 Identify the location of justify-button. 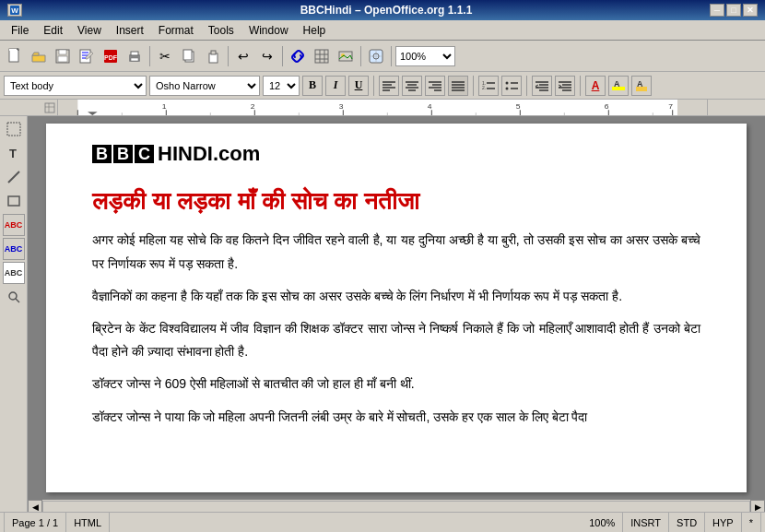
(458, 86).